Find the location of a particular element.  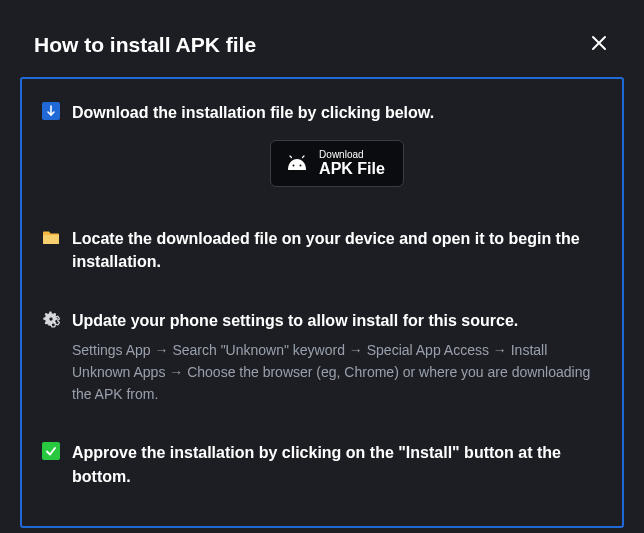

step-approve: Approve the installation by clicking on … is located at coordinates (322, 464).